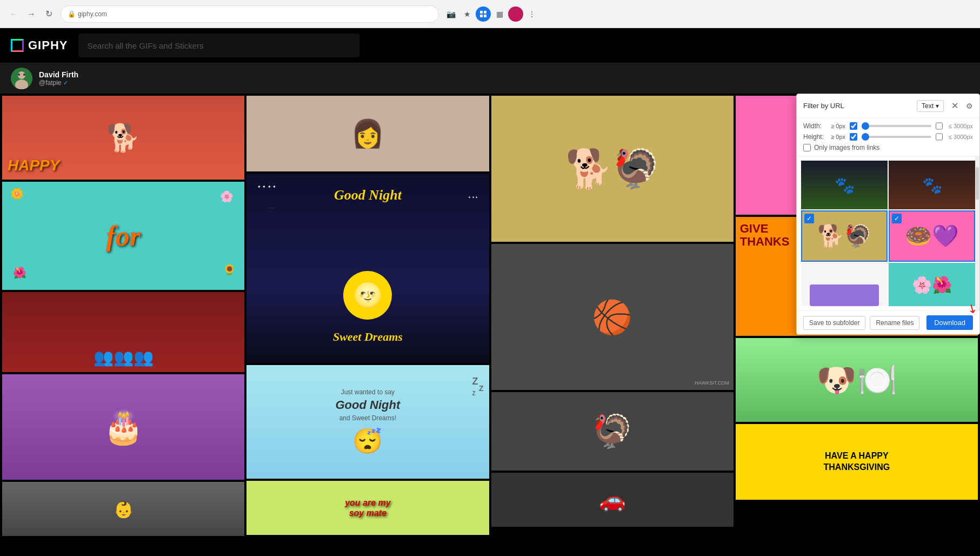  I want to click on good-night-text: Good Night, so click(368, 195).